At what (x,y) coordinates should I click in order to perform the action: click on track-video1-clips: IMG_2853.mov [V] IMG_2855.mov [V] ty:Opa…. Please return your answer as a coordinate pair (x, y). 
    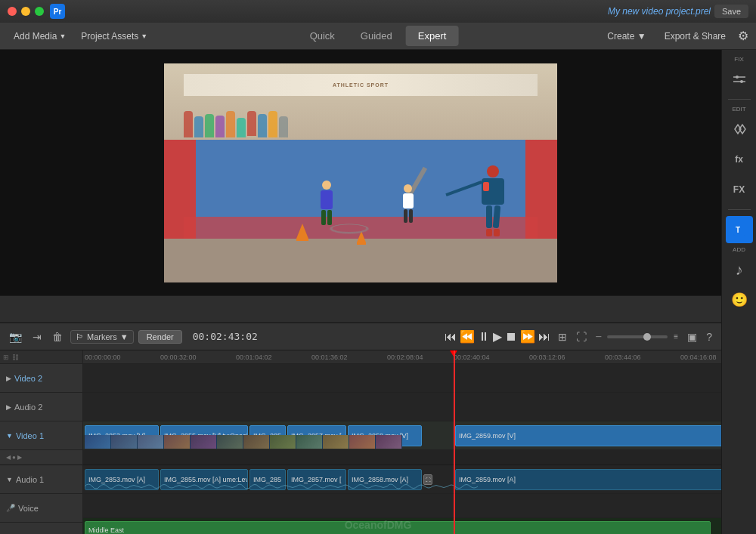
    Looking at the image, I should click on (402, 436).